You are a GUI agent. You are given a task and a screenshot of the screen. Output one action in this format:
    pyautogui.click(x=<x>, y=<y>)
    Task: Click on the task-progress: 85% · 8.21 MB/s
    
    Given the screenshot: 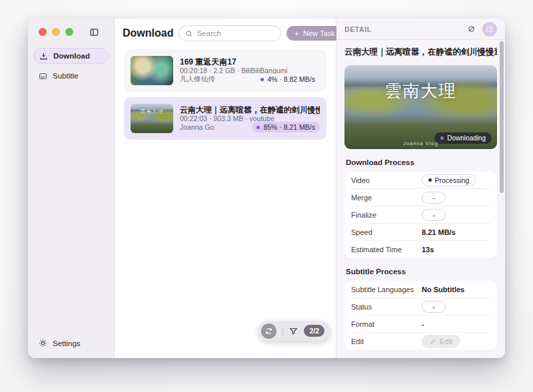 What is the action you would take?
    pyautogui.click(x=286, y=127)
    